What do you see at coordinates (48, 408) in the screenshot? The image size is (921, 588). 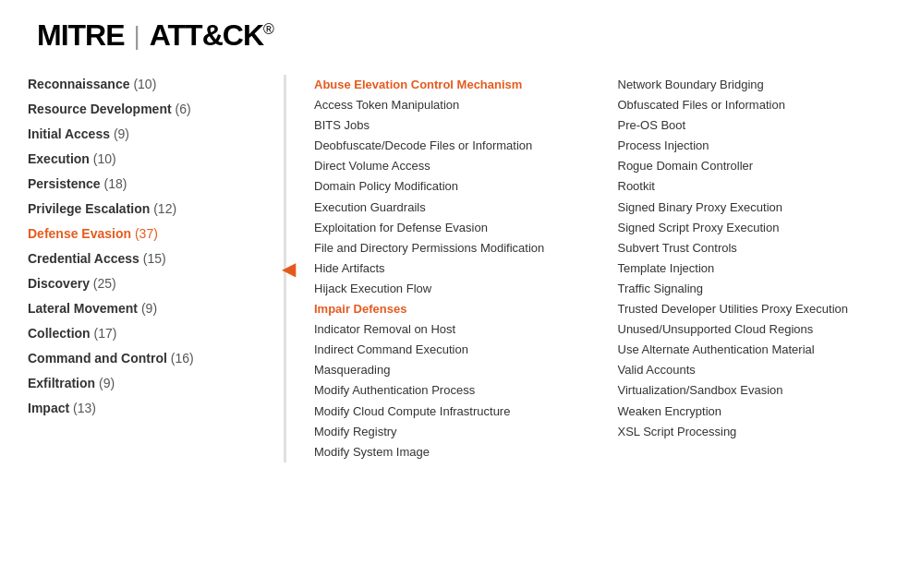 I see `sidebar-label: Impact` at bounding box center [48, 408].